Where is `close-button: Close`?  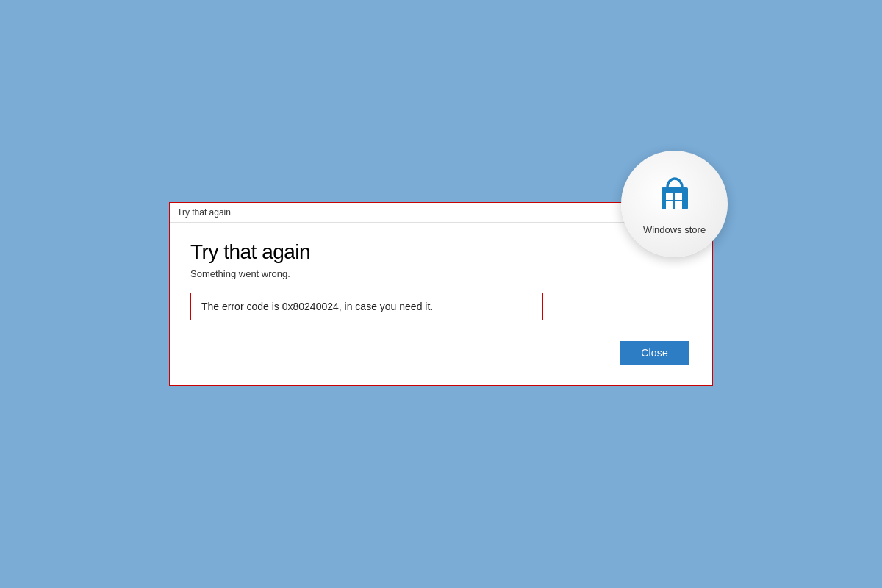 close-button: Close is located at coordinates (654, 353).